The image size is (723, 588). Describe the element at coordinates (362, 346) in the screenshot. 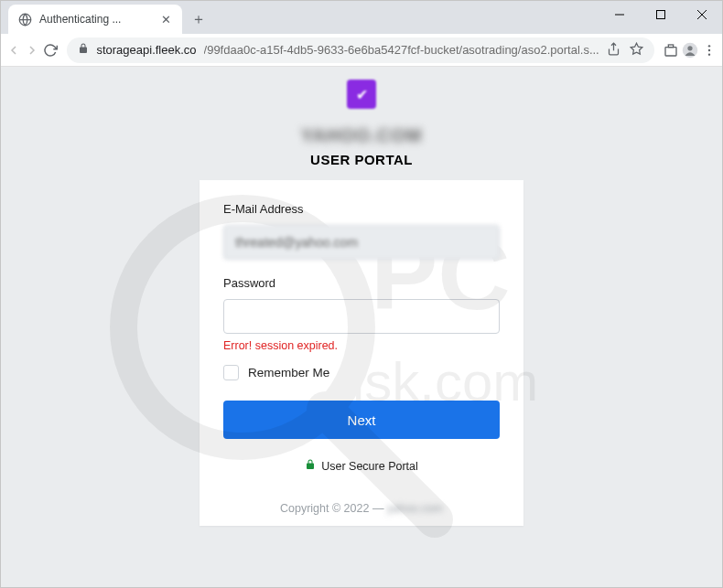

I see `error-message: Error! session expired.` at that location.